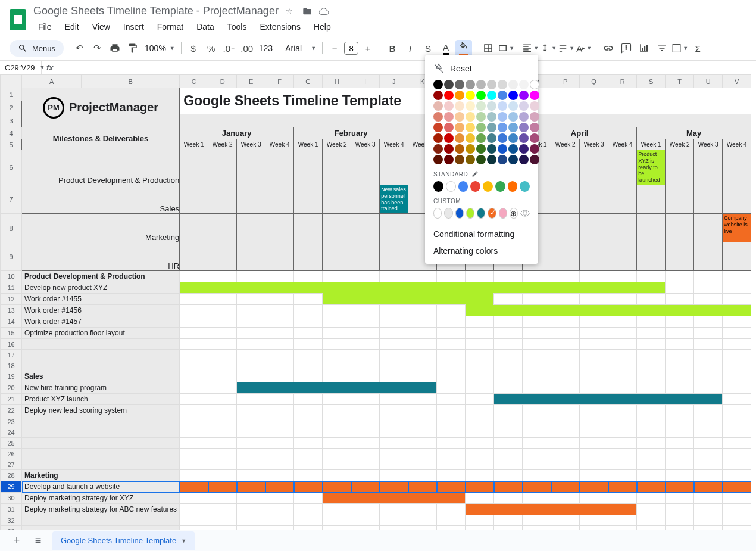 Image resolution: width=756 pixels, height=551 pixels. I want to click on task-label: Work order #1457, so click(101, 322).